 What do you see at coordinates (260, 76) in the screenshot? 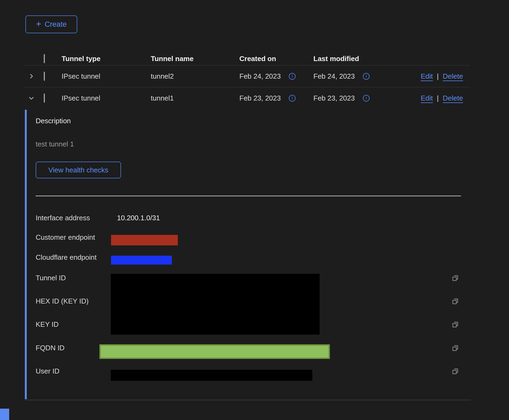
I see `created-on-cell: Feb 24, 2023` at bounding box center [260, 76].